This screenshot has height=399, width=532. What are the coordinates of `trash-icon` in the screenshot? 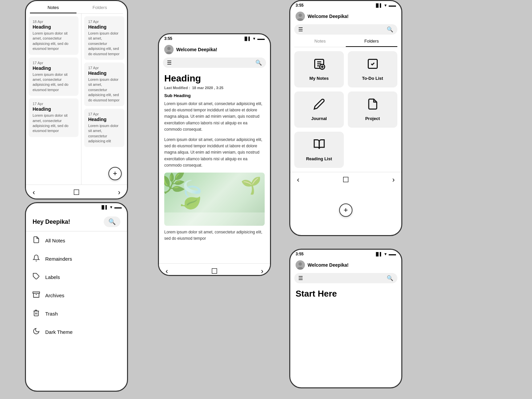 It's located at (36, 314).